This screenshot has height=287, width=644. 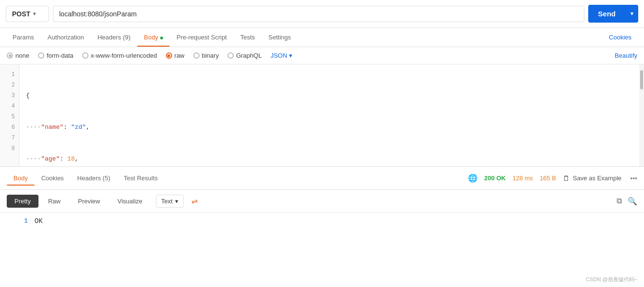 I want to click on url-bar: POST ▾ Send ▾, so click(x=322, y=14).